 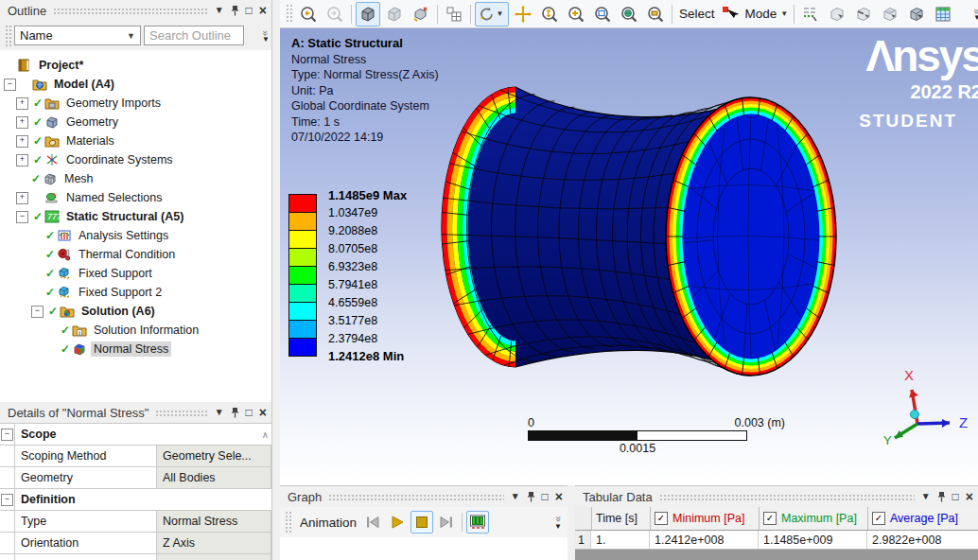 What do you see at coordinates (629, 14) in the screenshot?
I see `zoom-to-fit-button` at bounding box center [629, 14].